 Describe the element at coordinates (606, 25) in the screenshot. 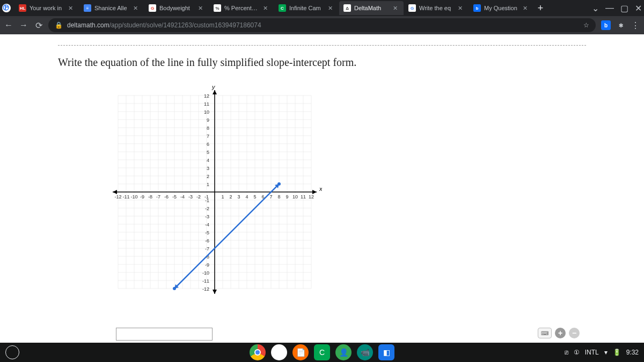

I see `extension-icon: b` at that location.